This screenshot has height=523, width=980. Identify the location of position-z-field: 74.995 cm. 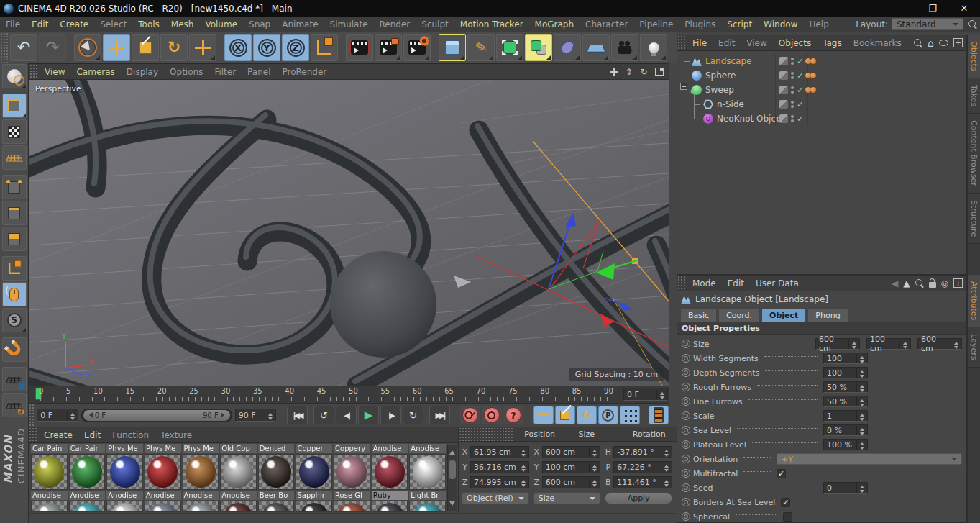
(500, 482).